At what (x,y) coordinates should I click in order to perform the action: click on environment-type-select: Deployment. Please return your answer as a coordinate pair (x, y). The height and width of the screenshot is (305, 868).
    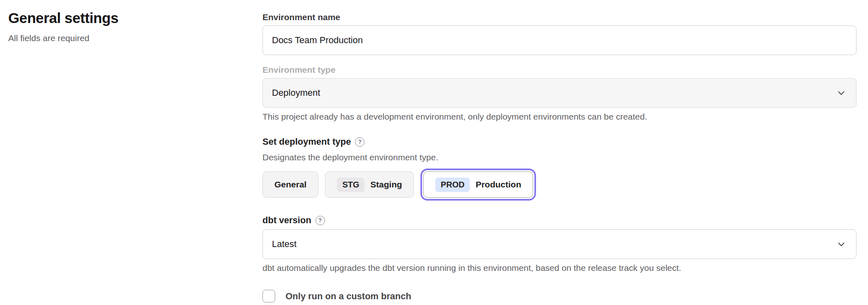
    Looking at the image, I should click on (559, 93).